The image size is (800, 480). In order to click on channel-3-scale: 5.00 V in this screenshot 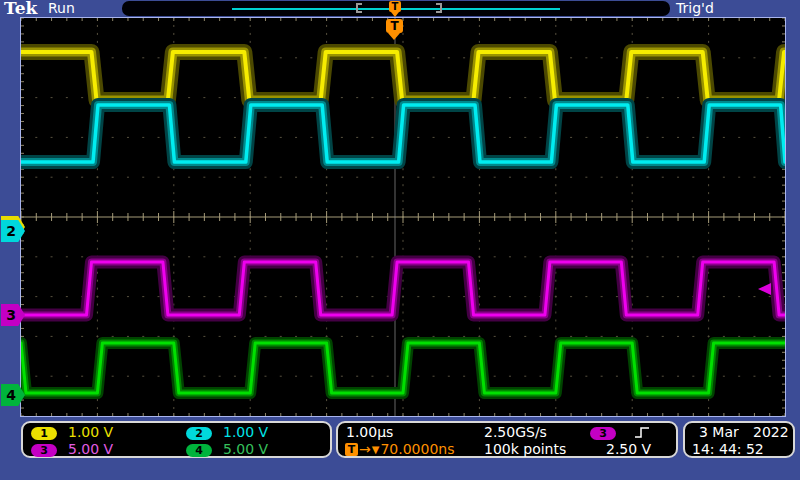, I will do `click(90, 450)`.